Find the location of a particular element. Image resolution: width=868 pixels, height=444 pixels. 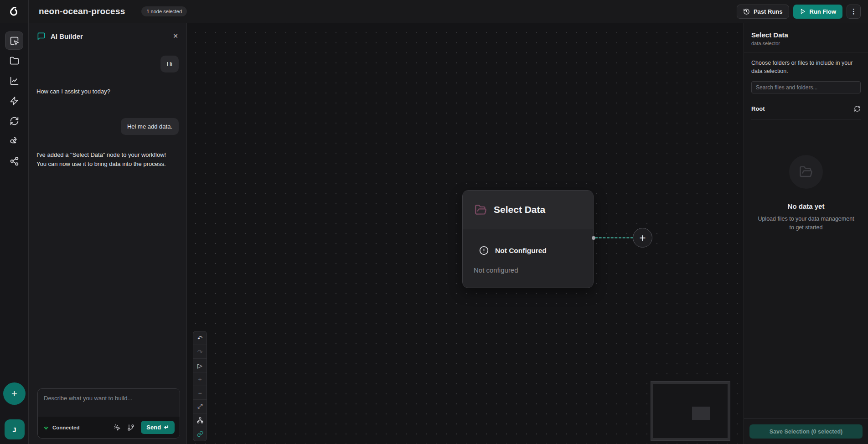

node-status-subtitle: Not configured is located at coordinates (527, 270).